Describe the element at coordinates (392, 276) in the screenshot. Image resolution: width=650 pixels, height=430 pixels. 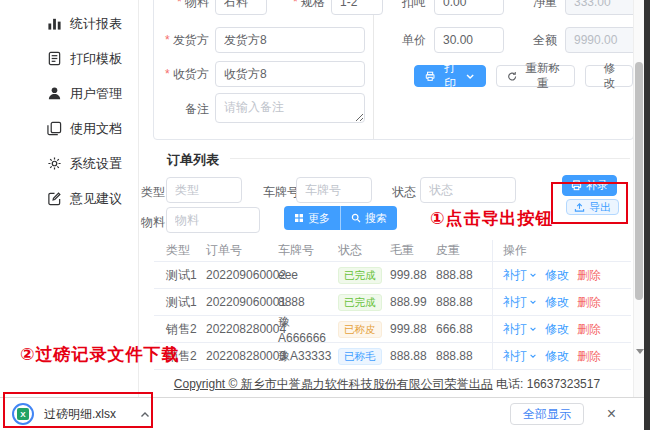
I see `table-row: 测试1 202209060002 eee 已完成 999.88 888.88 补…` at that location.